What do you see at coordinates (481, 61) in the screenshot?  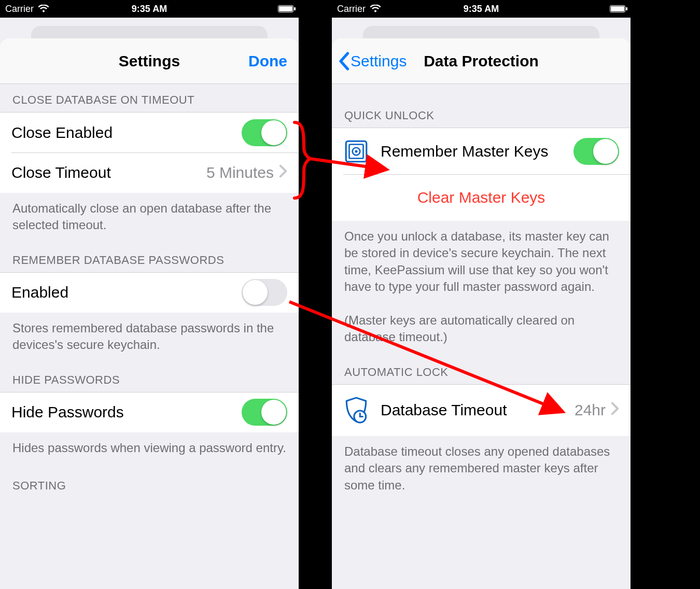 I see `page-title: Data Protection` at bounding box center [481, 61].